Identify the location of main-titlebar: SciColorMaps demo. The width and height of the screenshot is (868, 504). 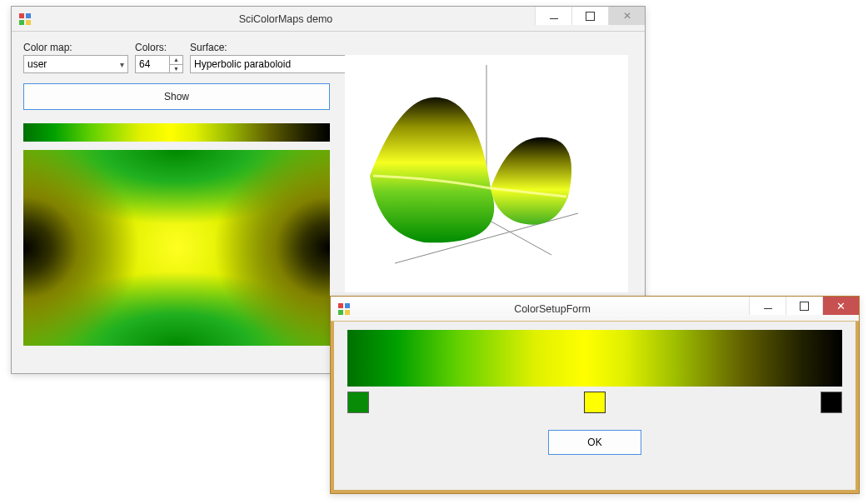
(328, 19).